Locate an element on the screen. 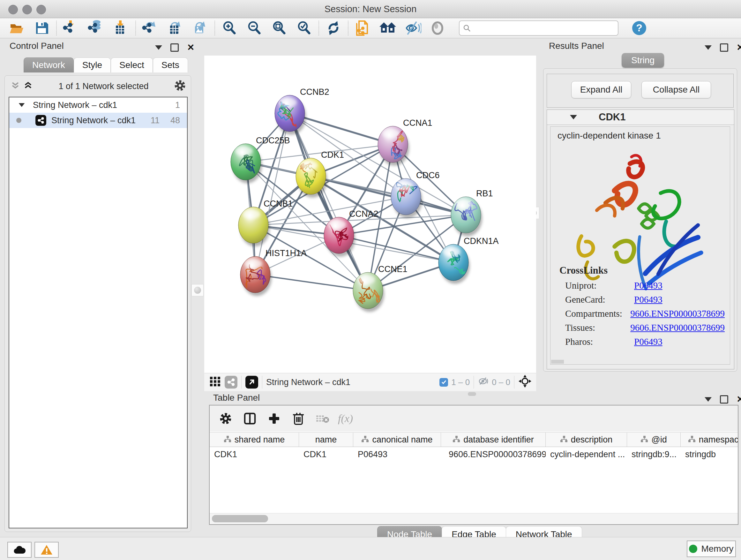  network-node-ccne1 is located at coordinates (368, 292).